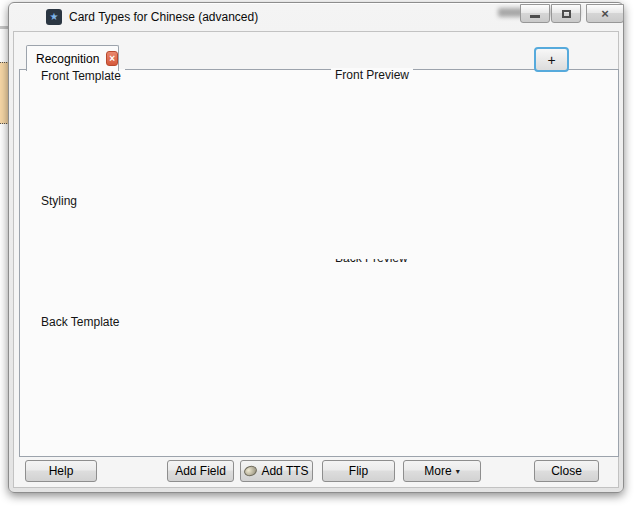  What do you see at coordinates (72, 58) in the screenshot?
I see `tab-recognition: Recognition ×` at bounding box center [72, 58].